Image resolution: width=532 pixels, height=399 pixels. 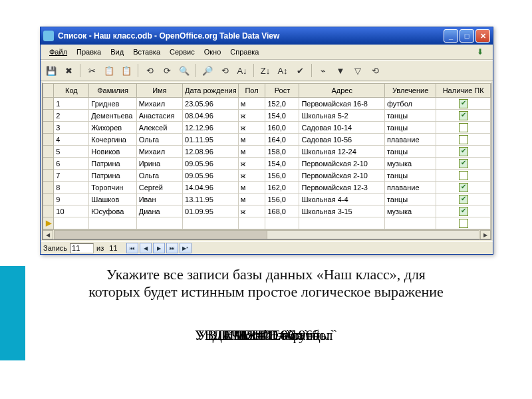 What do you see at coordinates (282, 140) in the screenshot?
I see `cell-height: 164,0` at bounding box center [282, 140].